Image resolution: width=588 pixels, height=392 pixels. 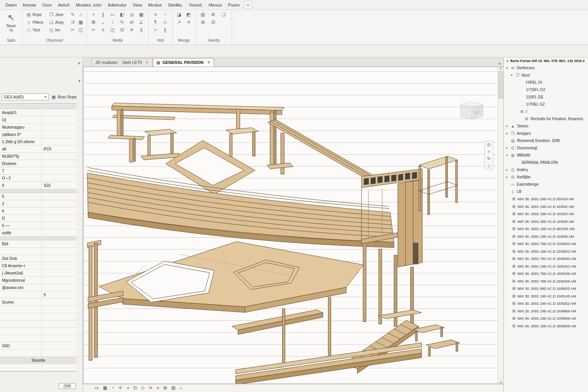 What do you see at coordinates (120, 388) in the screenshot?
I see `sun-path-icon: ☀` at bounding box center [120, 388].